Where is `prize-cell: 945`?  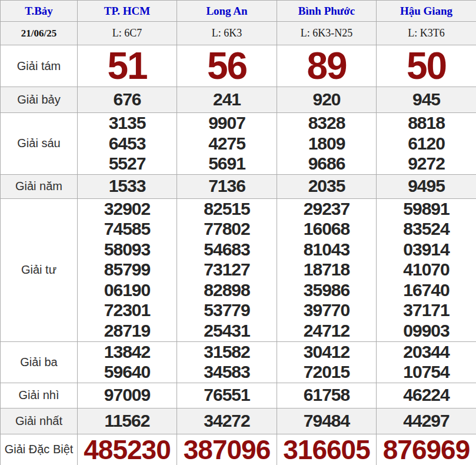
prize-cell: 945 is located at coordinates (426, 100).